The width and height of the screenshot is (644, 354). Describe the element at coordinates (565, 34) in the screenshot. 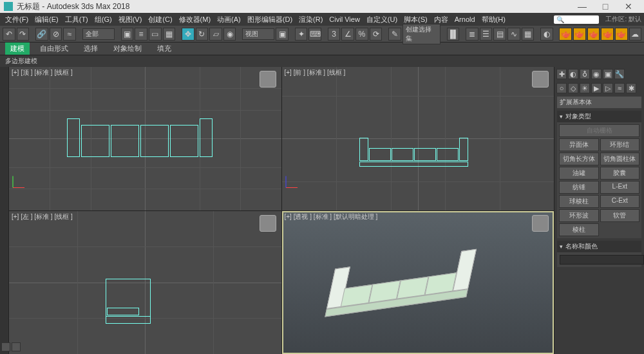

I see `render-setup-button: 🫖` at that location.